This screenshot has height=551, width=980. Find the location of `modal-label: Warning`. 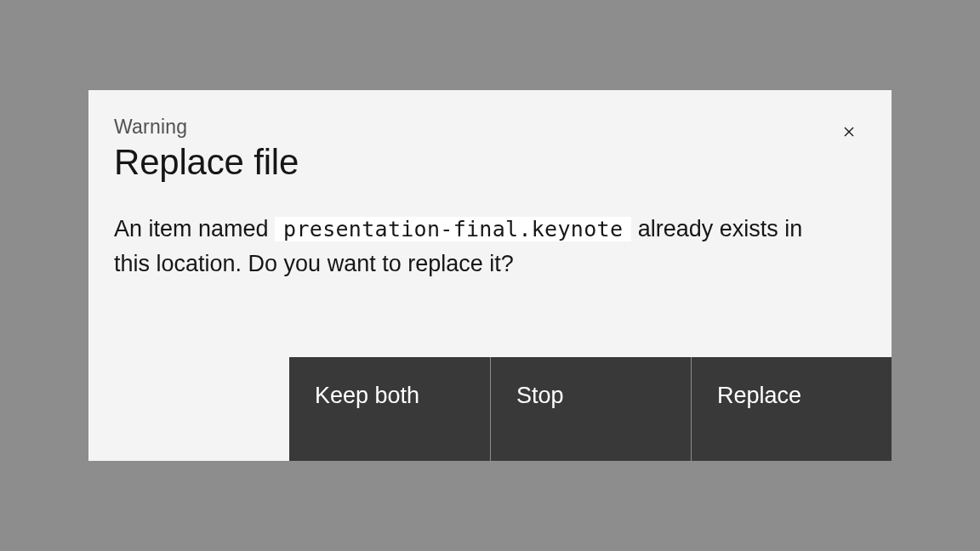

modal-label: Warning is located at coordinates (490, 128).